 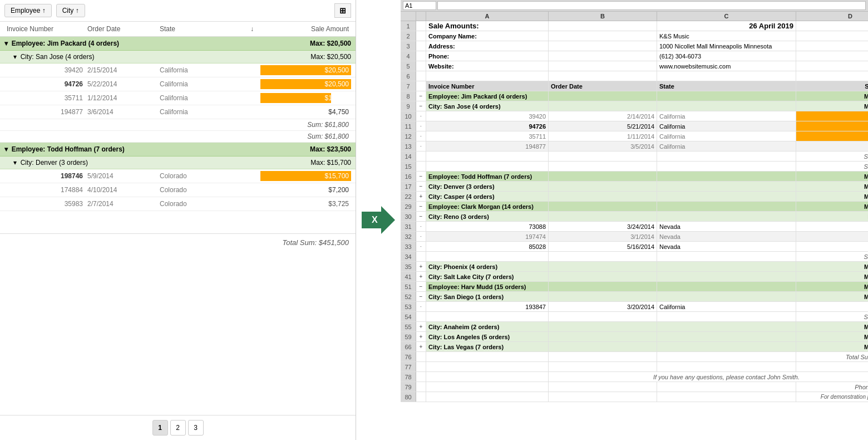 I want to click on page-1-button: 1, so click(x=160, y=428).